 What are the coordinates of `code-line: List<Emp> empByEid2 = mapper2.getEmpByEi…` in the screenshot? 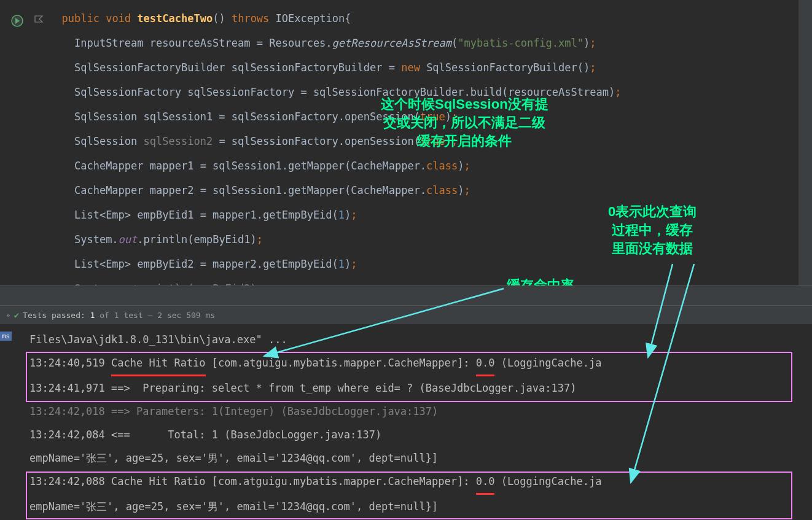 It's located at (431, 264).